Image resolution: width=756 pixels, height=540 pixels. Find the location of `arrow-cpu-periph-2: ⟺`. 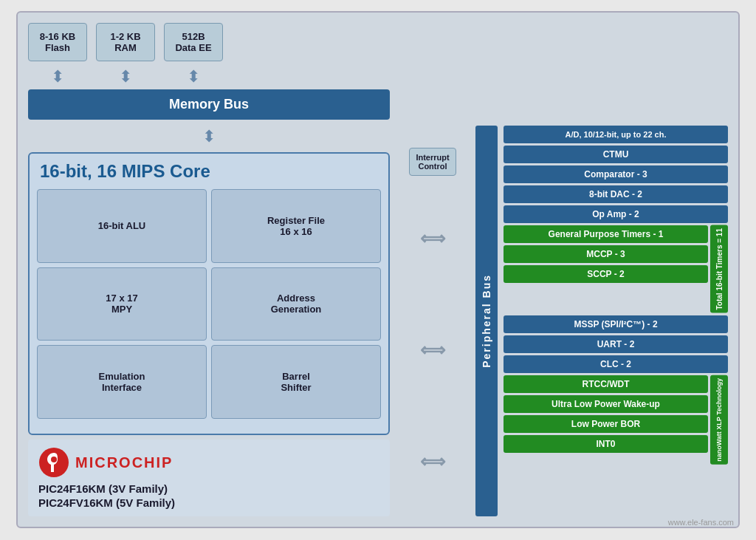

arrow-cpu-periph-2: ⟺ is located at coordinates (433, 350).